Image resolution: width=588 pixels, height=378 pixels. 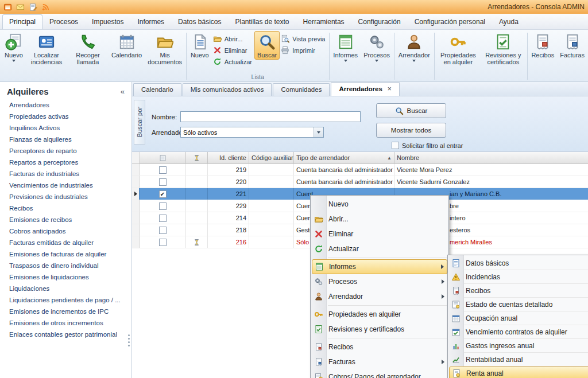 What do you see at coordinates (233, 50) in the screenshot?
I see `ribbon-button-eliminar: Eliminar` at bounding box center [233, 50].